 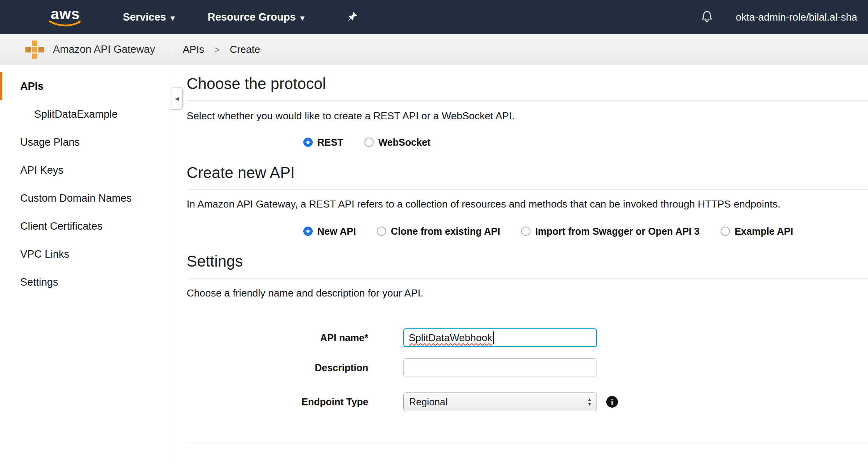 I want to click on chevron-left-icon: ◀, so click(x=177, y=99).